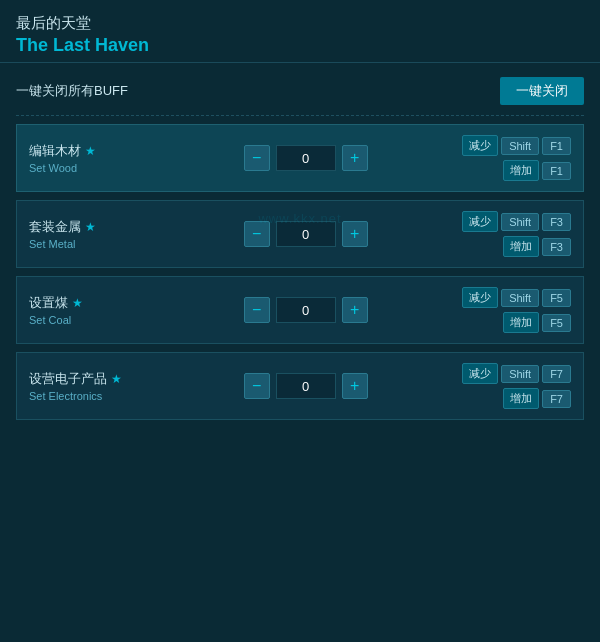 This screenshot has height=642, width=600. Describe the element at coordinates (306, 310) in the screenshot. I see `resource-controls-coal: − 0 +` at that location.